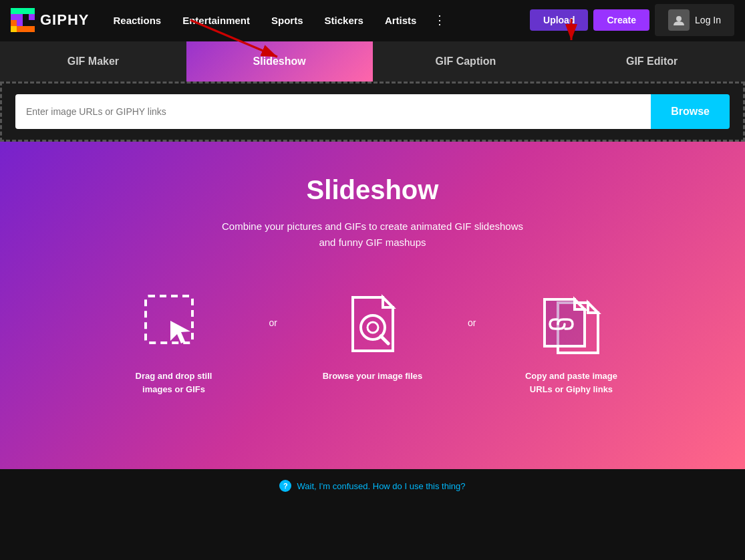 The width and height of the screenshot is (745, 560). Describe the element at coordinates (285, 486) in the screenshot. I see `help-icon: ?` at that location.